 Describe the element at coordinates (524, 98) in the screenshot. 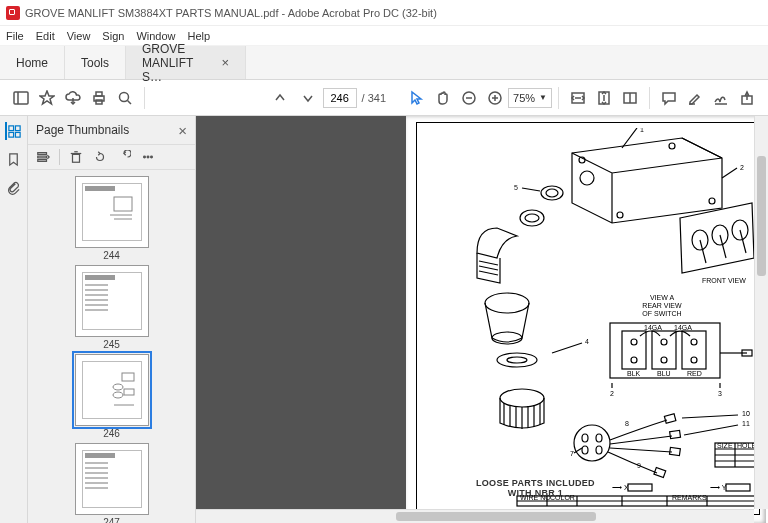

I see `zoom-value: 75%` at that location.